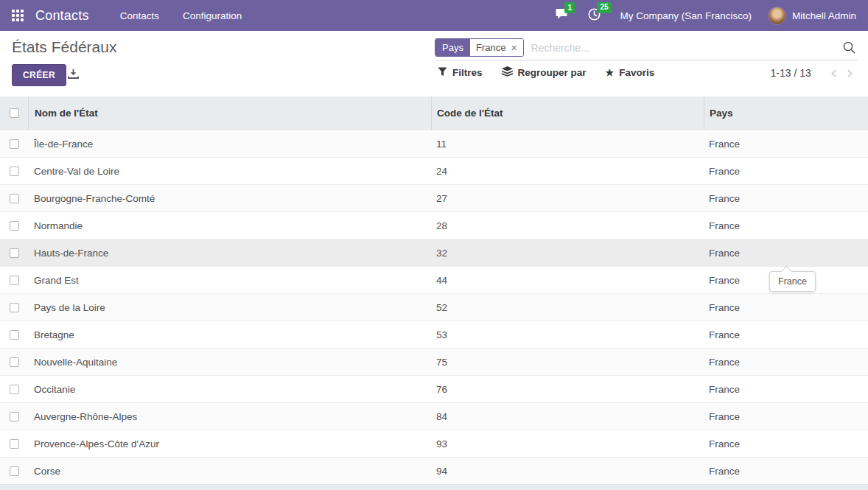 Image resolution: width=868 pixels, height=490 pixels. Describe the element at coordinates (230, 308) in the screenshot. I see `cell-state-name: Pays de la Loire` at that location.